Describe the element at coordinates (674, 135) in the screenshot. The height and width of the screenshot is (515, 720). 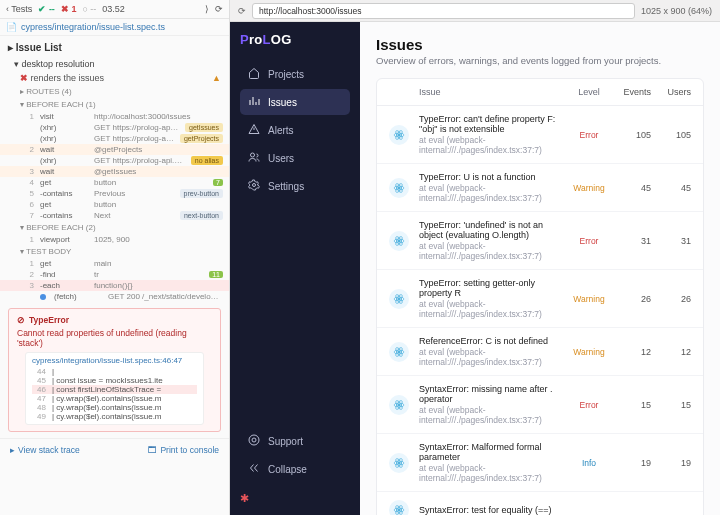
I see `users-count: 105` at that location.